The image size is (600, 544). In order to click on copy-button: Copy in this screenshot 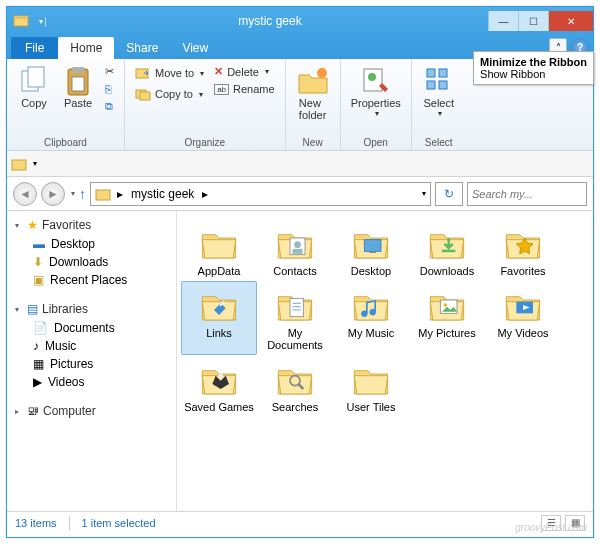, I will do `click(34, 87)`.